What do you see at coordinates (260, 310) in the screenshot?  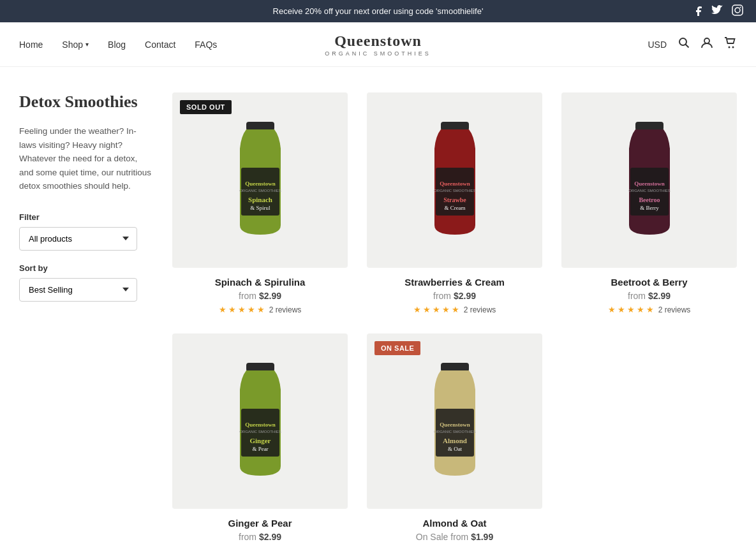 I see `product-stars-spinach: ★★★★★ 2 reviews` at bounding box center [260, 310].